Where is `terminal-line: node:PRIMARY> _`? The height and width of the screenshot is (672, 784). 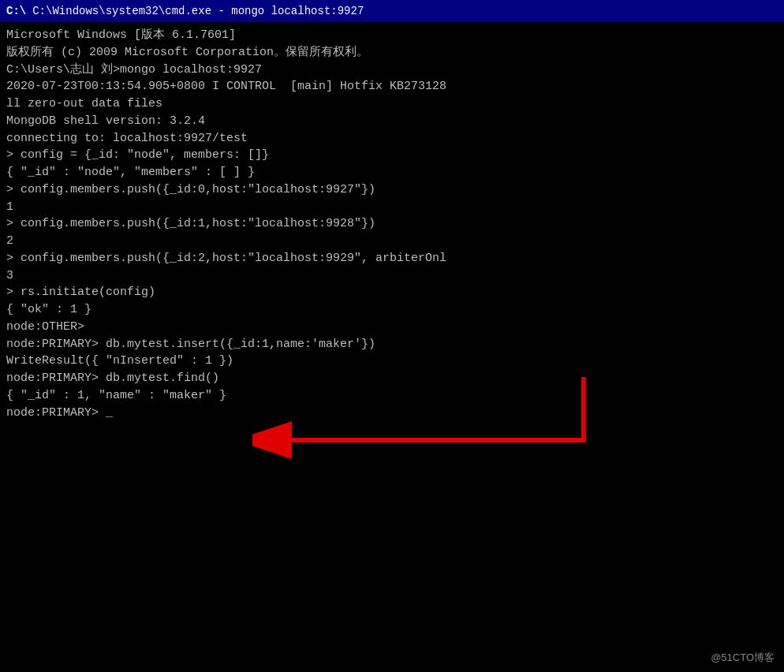 terminal-line: node:PRIMARY> _ is located at coordinates (392, 413).